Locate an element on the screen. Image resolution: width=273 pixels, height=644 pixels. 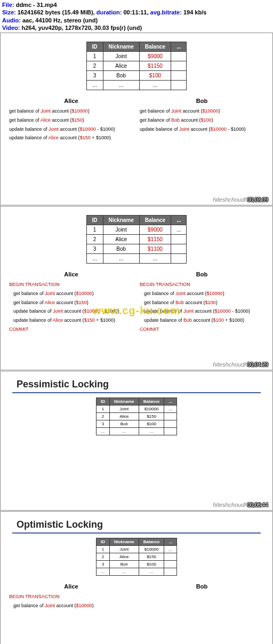
alice-column: Alice get balance of Joint account ($100… is located at coordinates (71, 121).